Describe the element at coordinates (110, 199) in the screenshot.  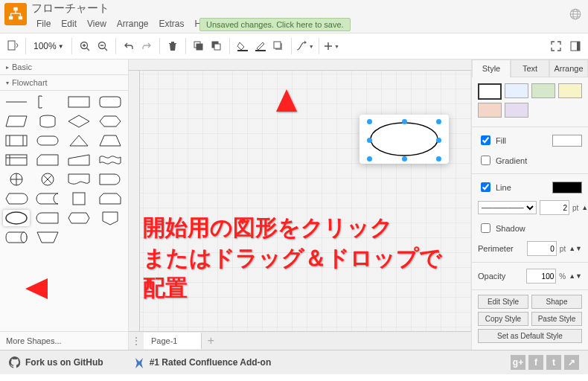
I see `shape-loop-limit` at that location.